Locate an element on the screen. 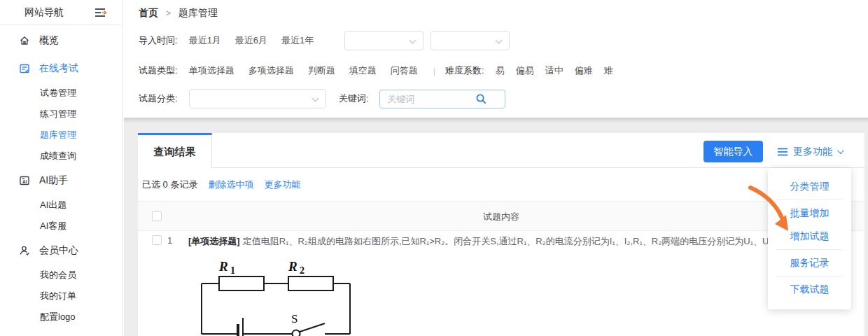  sidebar-item-label: 配置logo is located at coordinates (57, 317).